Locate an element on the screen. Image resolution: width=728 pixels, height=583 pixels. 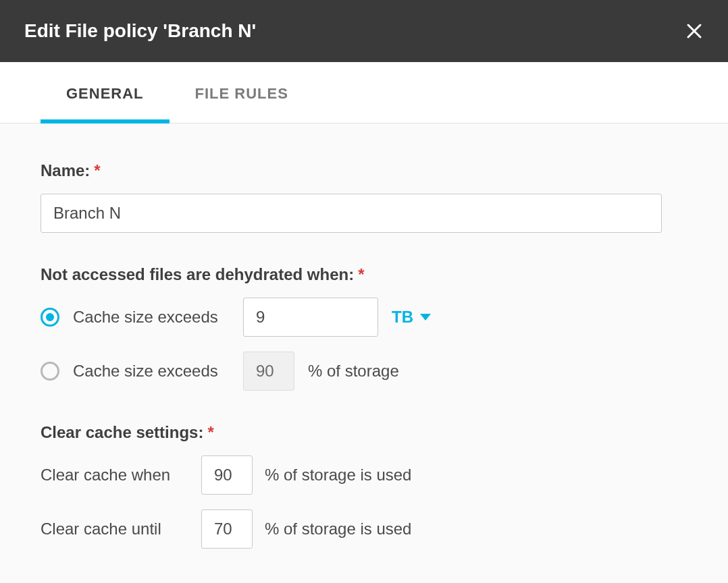
name-label-text: Name: is located at coordinates (65, 170).